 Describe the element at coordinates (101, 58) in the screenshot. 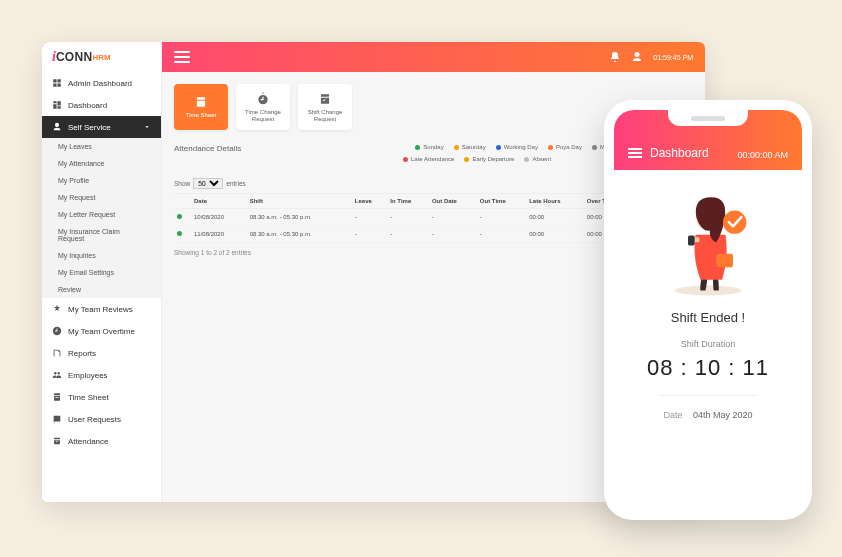

I see `logo-hrm: HRM` at that location.